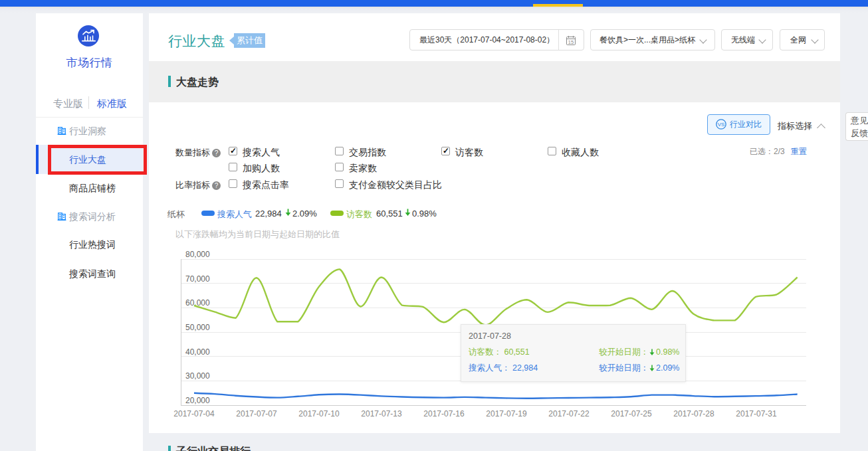  Describe the element at coordinates (194, 414) in the screenshot. I see `svg-text: 2017-07-04` at that location.